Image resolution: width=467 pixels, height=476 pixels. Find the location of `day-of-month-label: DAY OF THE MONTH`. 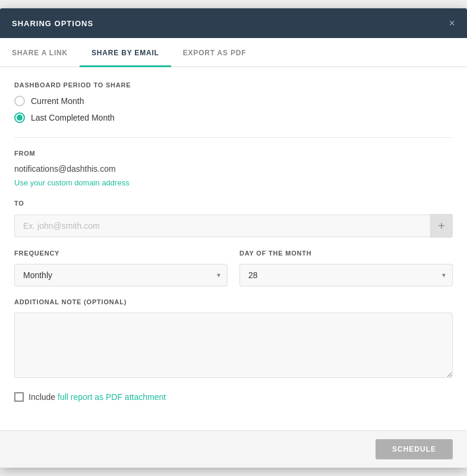

day-of-month-label: DAY OF THE MONTH is located at coordinates (346, 253).